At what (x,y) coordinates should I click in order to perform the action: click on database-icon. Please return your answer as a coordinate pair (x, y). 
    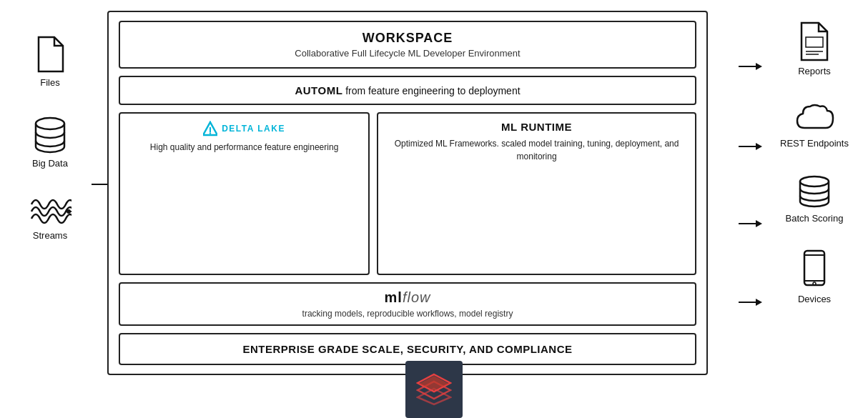
    Looking at the image, I should click on (50, 135).